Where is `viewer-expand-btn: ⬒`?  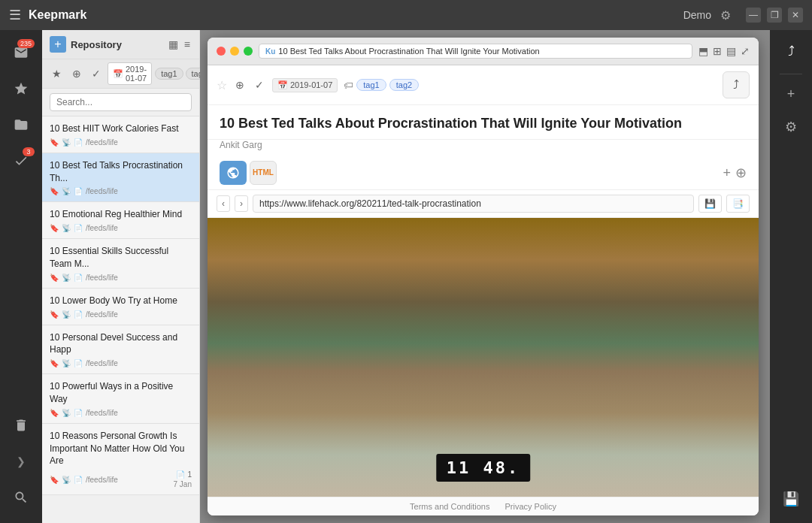 viewer-expand-btn: ⬒ is located at coordinates (704, 51).